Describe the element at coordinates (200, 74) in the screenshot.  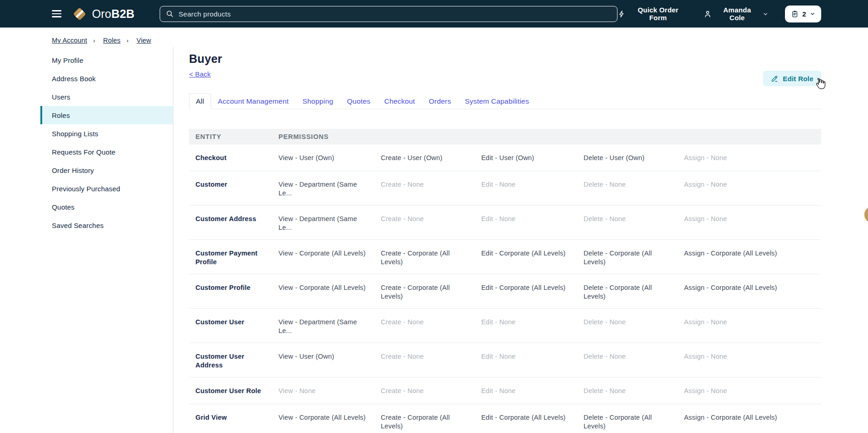
I see `back-link: < Back` at that location.